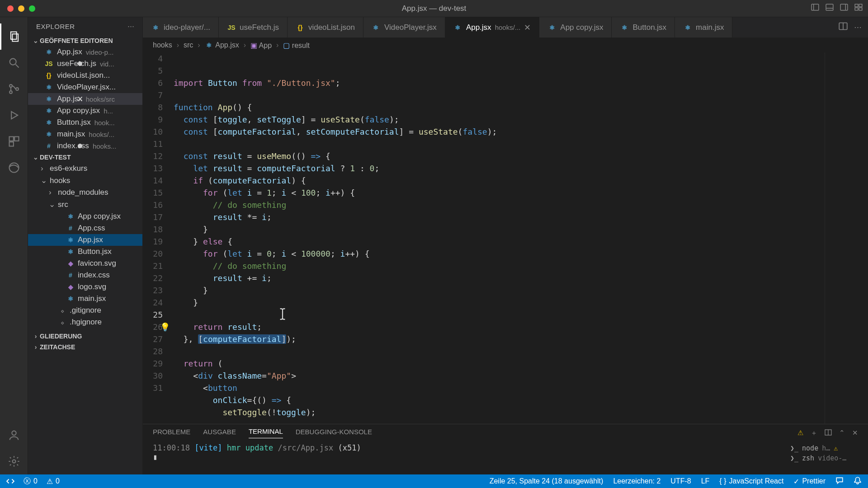 The height and width of the screenshot is (488, 868). Describe the element at coordinates (751, 481) in the screenshot. I see `status-language: { } JavaScript React` at that location.